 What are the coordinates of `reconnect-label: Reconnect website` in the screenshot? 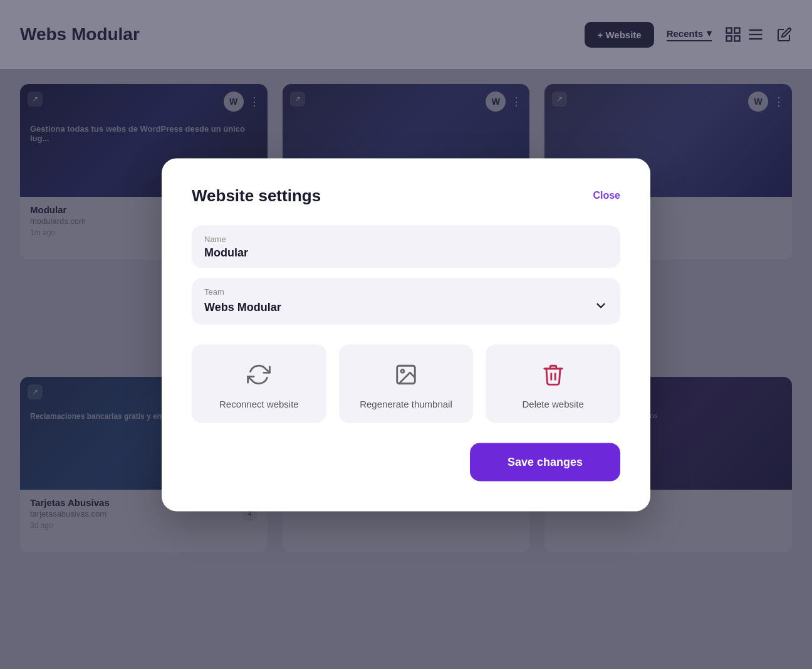 It's located at (259, 404).